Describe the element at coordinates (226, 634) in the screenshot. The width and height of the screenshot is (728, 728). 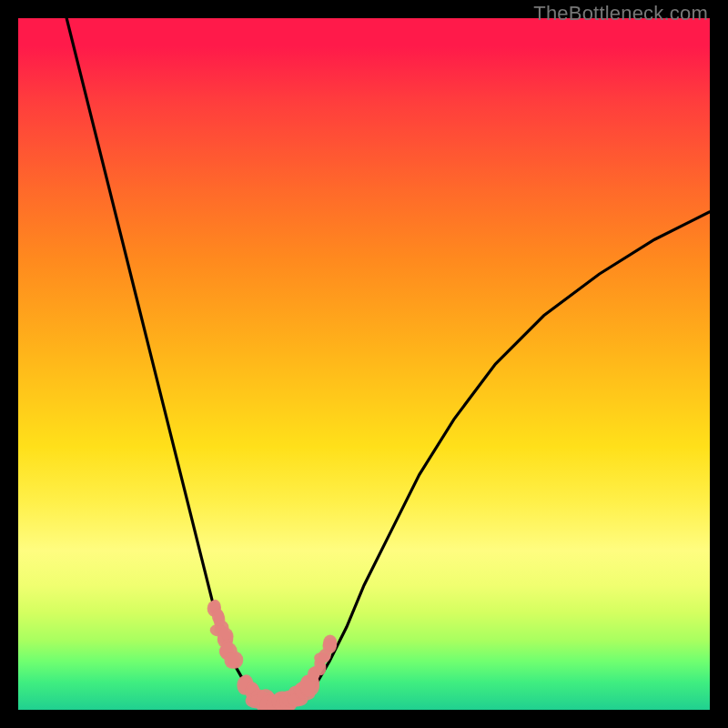
I see `pink-marker-left` at that location.